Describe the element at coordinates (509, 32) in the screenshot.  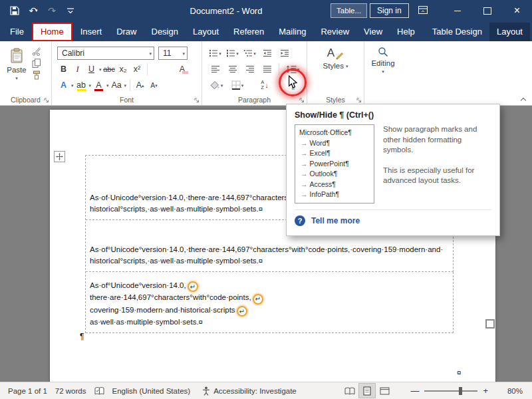
I see `tab-layout-contextual: Layout` at that location.